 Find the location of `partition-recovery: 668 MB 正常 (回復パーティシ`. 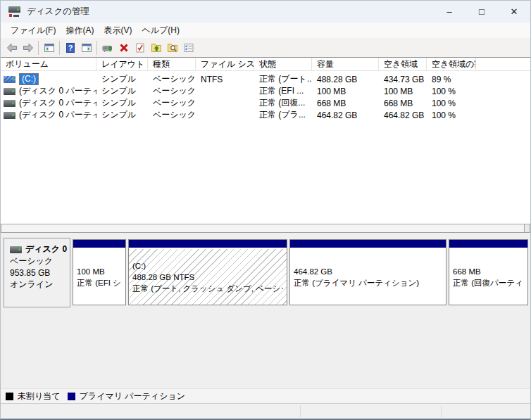

partition-recovery: 668 MB 正常 (回復パーティシ is located at coordinates (489, 272).